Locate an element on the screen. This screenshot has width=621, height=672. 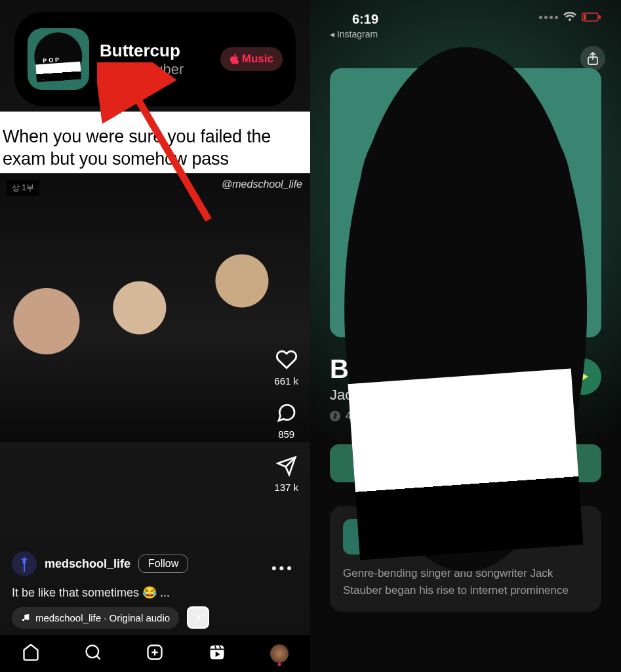
send-icon is located at coordinates (287, 466).